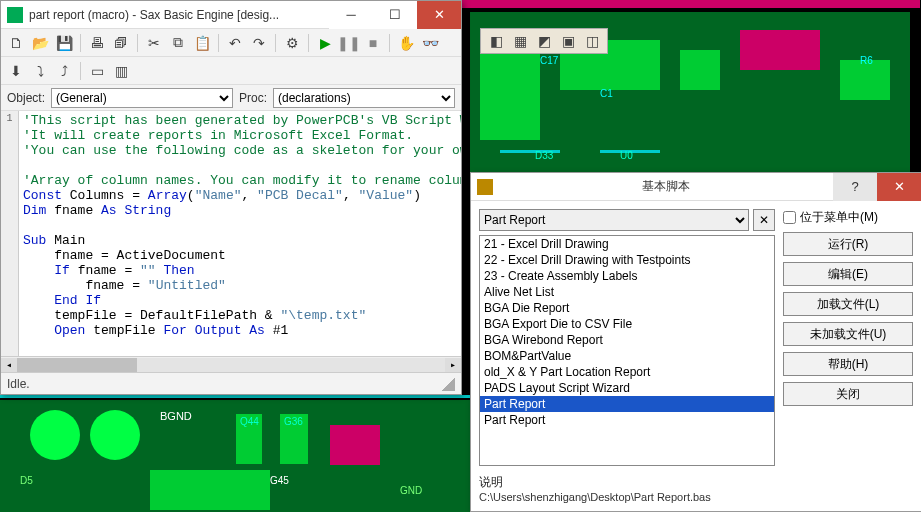 The image size is (921, 512). What do you see at coordinates (292, 43) in the screenshot?
I see `reference-icon: ⚙` at bounding box center [292, 43].